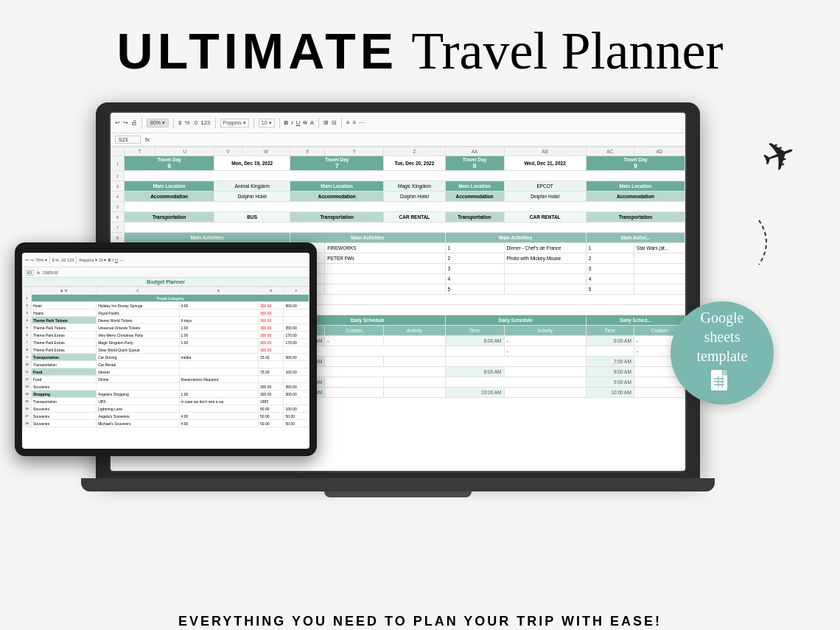 The width and height of the screenshot is (840, 630). Describe the element at coordinates (196, 122) in the screenshot. I see `decimal-icon: .0` at that location.